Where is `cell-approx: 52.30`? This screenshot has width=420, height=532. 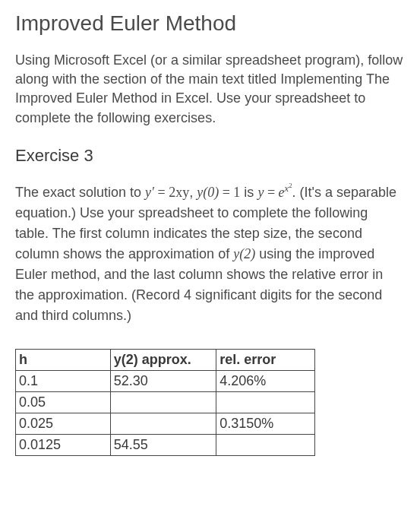 cell-approx: 52.30 is located at coordinates (163, 381).